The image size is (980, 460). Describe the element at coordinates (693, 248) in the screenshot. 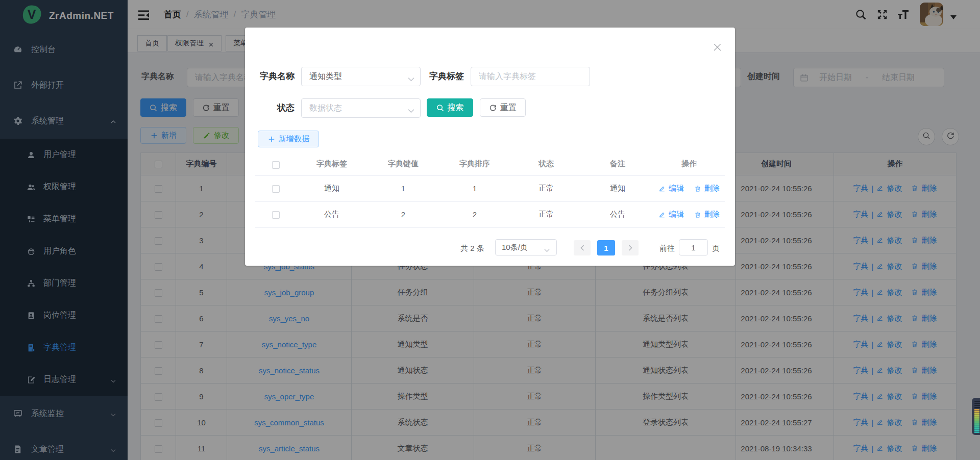

I see `goto-page-value: 1` at that location.